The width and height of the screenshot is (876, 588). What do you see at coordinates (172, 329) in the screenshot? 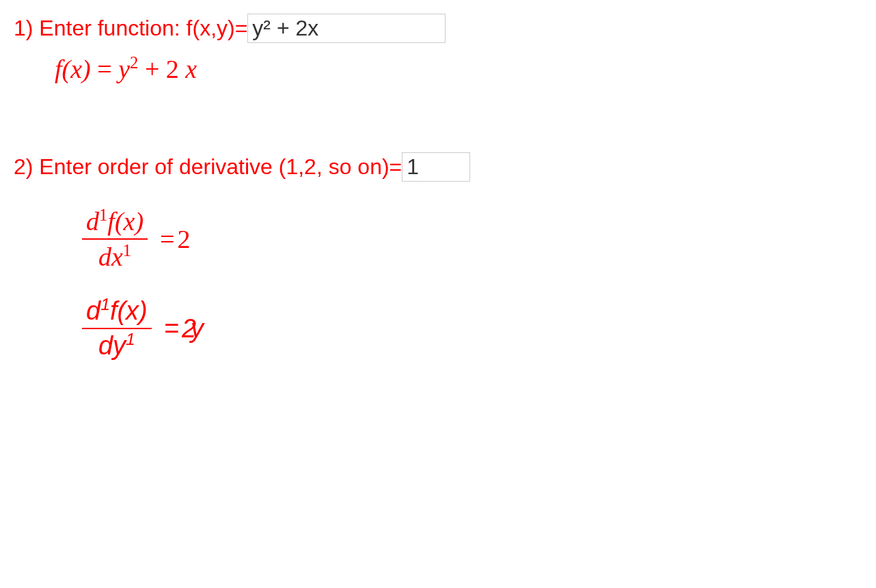
I see `dy-eq: =` at bounding box center [172, 329].